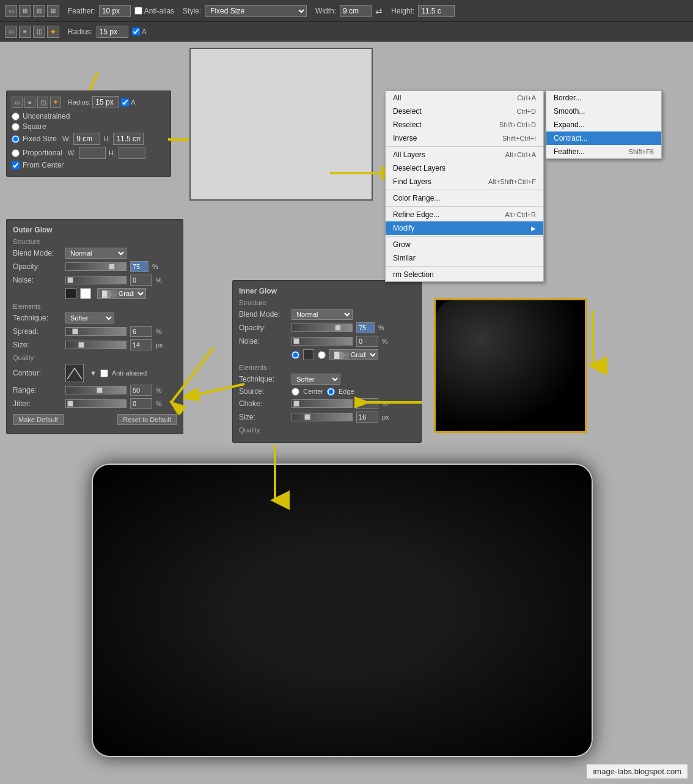 The image size is (693, 784). What do you see at coordinates (147, 420) in the screenshot?
I see `reset-default-button: Reset to Default` at bounding box center [147, 420].